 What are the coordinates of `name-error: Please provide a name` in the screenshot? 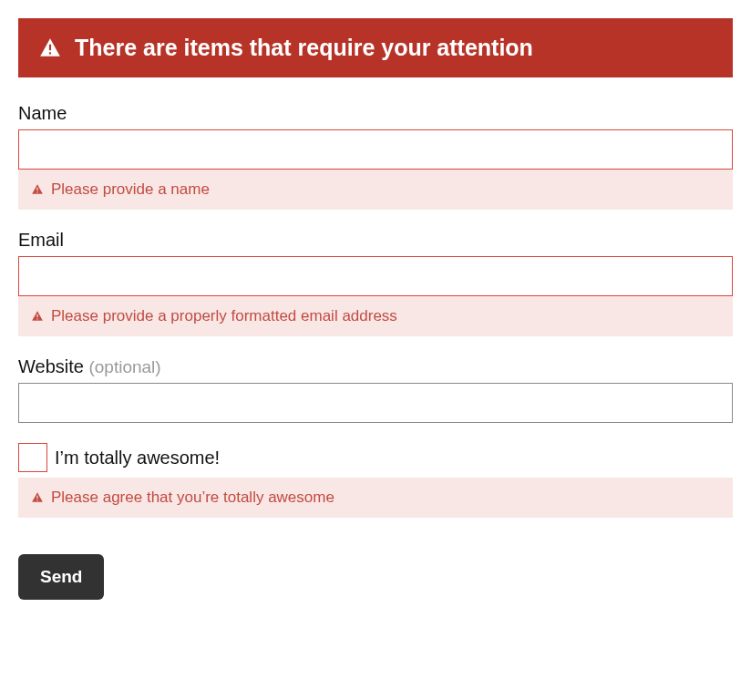 It's located at (376, 190).